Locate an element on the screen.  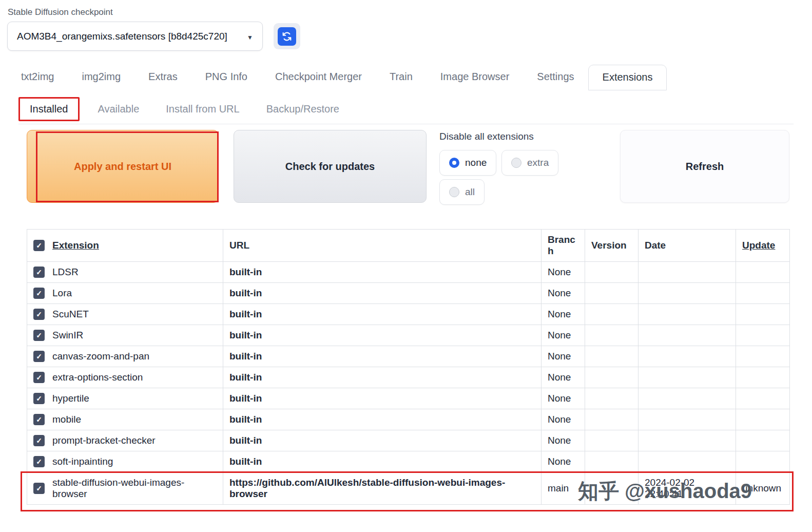
table-row: Lora built-in None is located at coordinates (409, 294).